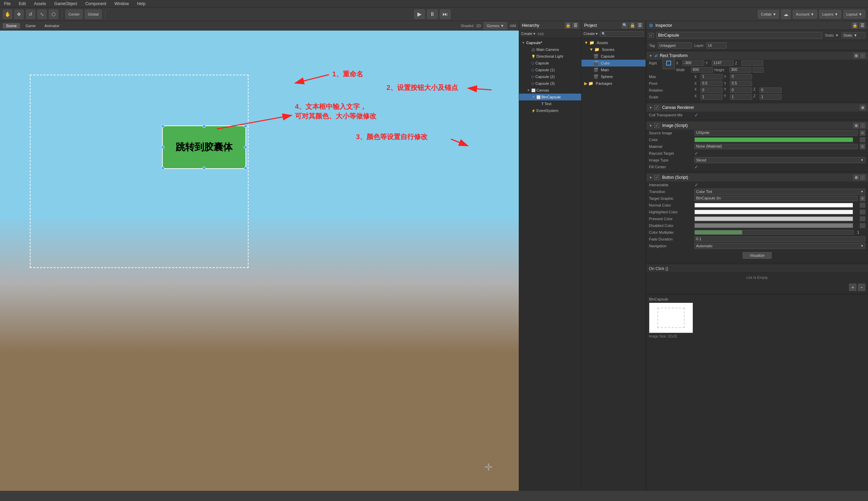 This screenshot has height=501, width=868. I want to click on button-script-toggle: ▼, so click(651, 178).